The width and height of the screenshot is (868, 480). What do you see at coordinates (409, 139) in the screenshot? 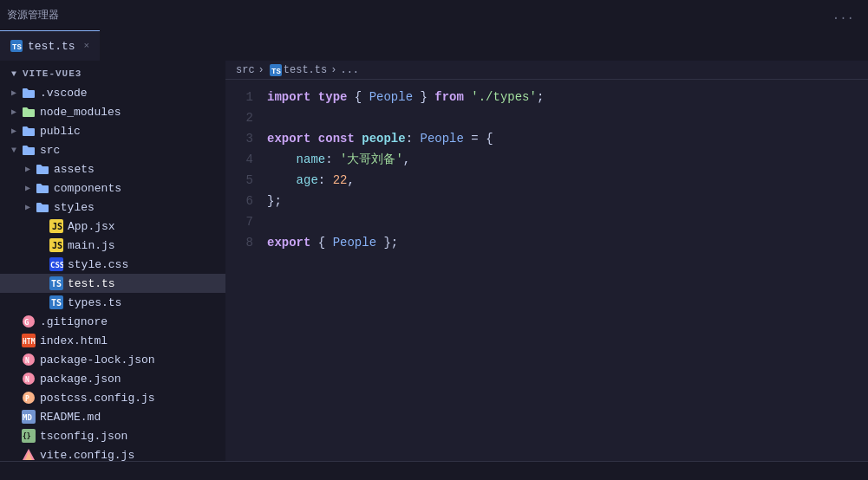
I see `token: :` at bounding box center [409, 139].